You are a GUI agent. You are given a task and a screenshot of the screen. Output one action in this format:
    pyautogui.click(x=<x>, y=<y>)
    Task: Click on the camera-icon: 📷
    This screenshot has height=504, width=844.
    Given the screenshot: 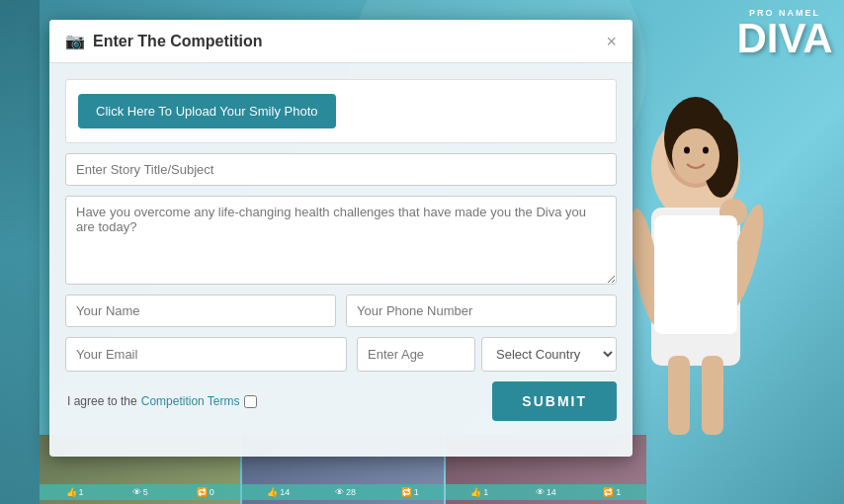 What is the action you would take?
    pyautogui.click(x=75, y=42)
    